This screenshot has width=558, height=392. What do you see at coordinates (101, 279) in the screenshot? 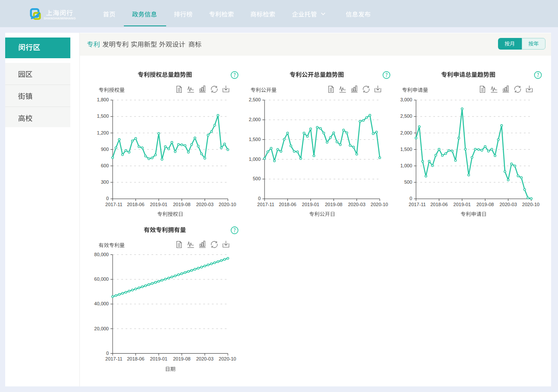
I see `svg-text: 60,000` at bounding box center [101, 279].